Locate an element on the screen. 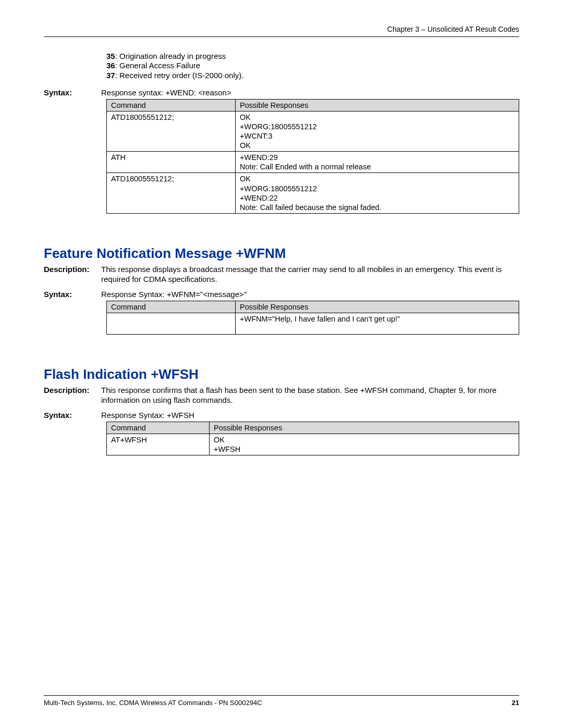 The height and width of the screenshot is (728, 563). code-35: 35: Origination already in progress is located at coordinates (313, 56).